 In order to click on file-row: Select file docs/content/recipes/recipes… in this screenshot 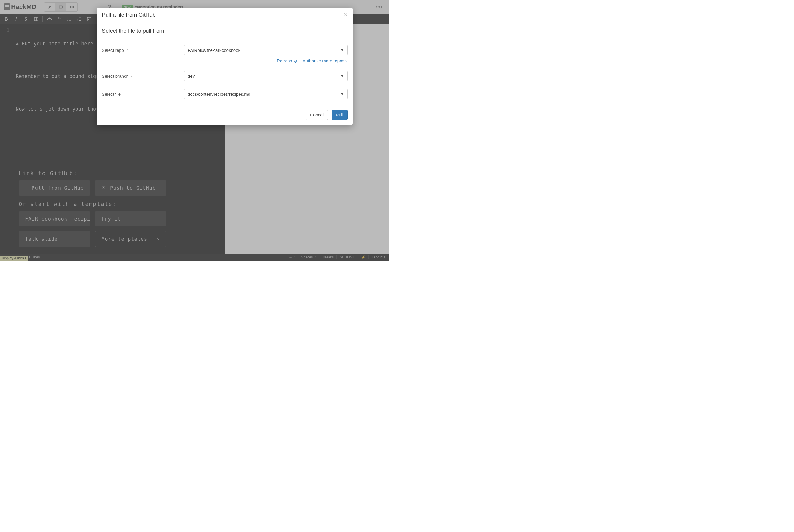, I will do `click(225, 94)`.